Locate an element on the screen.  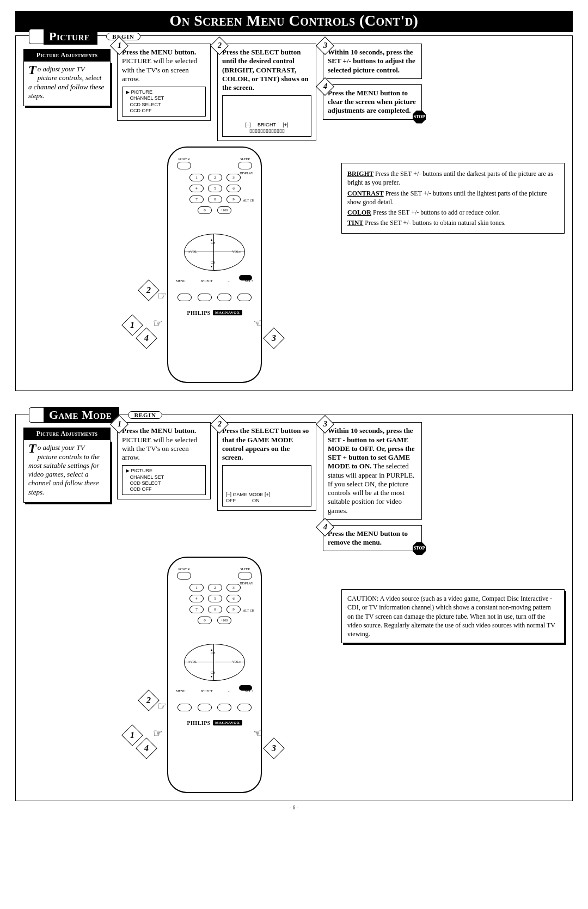
section-title: Game Mode is located at coordinates (82, 415).